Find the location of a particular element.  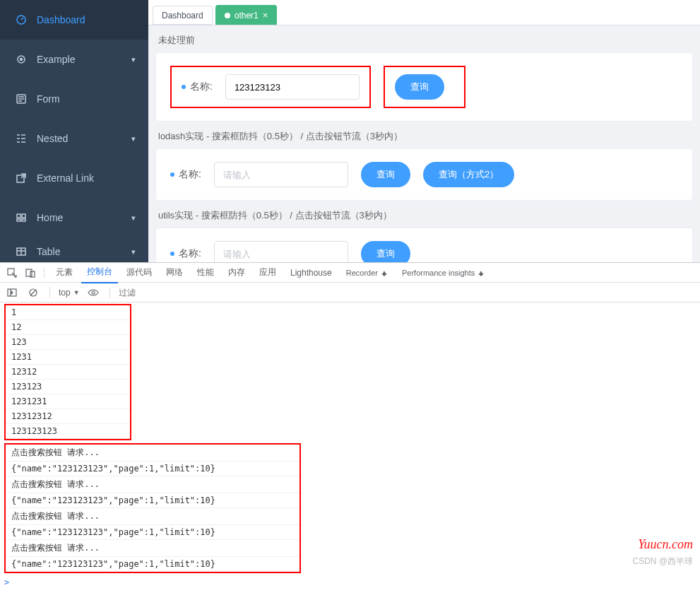

devtools-tab-perf-insights: Performance insights is located at coordinates (444, 273).